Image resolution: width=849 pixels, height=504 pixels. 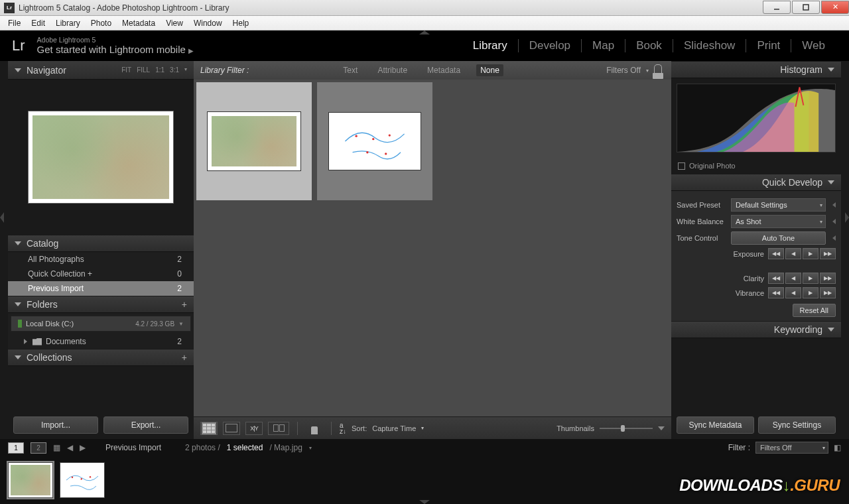 What do you see at coordinates (139, 23) in the screenshot?
I see `menu-metadata: Metadata` at bounding box center [139, 23].